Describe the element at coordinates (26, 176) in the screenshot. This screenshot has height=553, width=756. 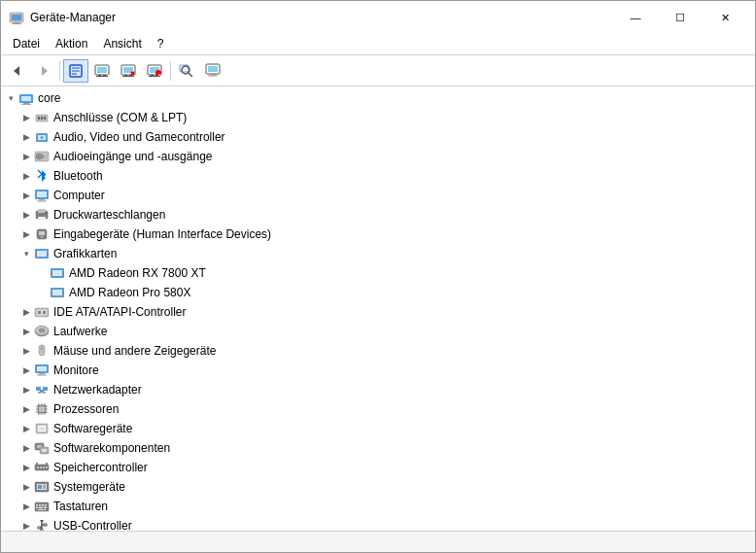
I see `bluetooth-expander: ▶` at that location.